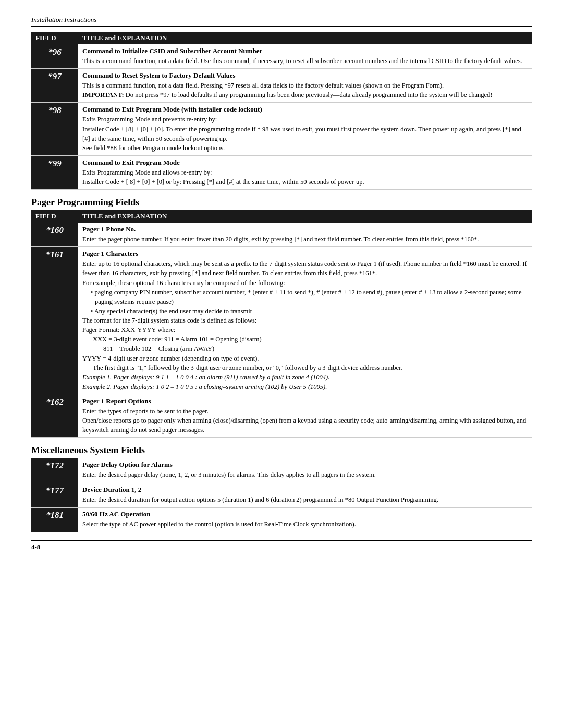 This screenshot has width=563, height=728. What do you see at coordinates (282, 202) in the screenshot?
I see `pager-section-heading: Pager Programming Fields` at bounding box center [282, 202].